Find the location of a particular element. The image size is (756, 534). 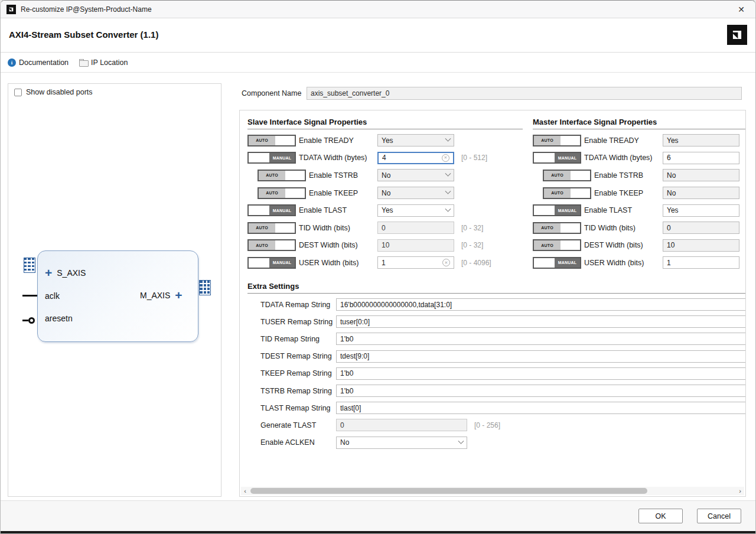

enable-tstrb-field: No is located at coordinates (701, 175).